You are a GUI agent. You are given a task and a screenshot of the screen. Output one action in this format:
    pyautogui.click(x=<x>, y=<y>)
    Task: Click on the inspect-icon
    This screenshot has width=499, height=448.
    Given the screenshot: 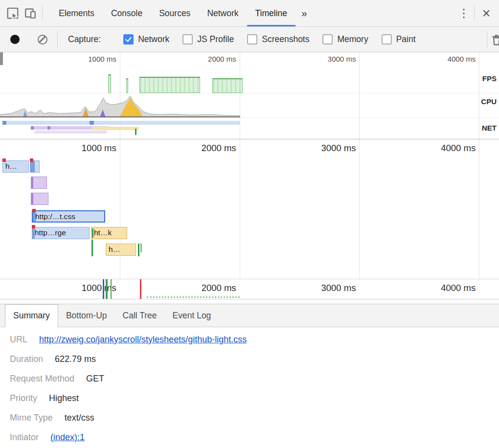 What is the action you would take?
    pyautogui.click(x=13, y=13)
    